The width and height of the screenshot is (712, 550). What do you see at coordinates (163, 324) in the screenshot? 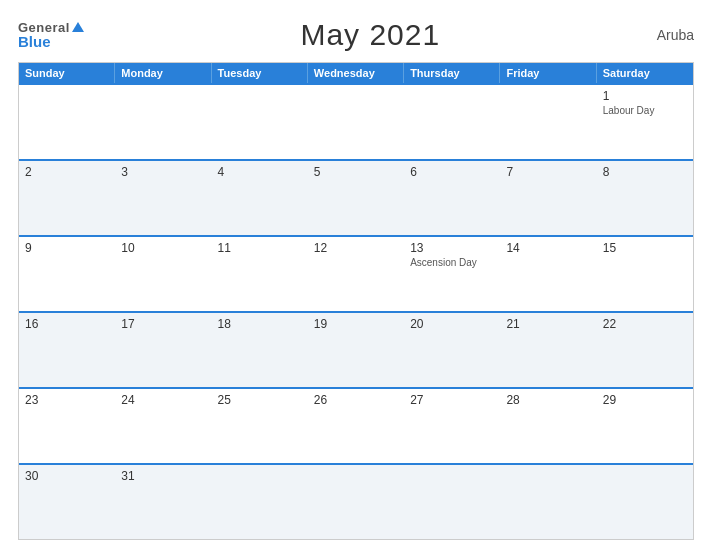
I see `day-num-w3-d1: 17` at bounding box center [163, 324].